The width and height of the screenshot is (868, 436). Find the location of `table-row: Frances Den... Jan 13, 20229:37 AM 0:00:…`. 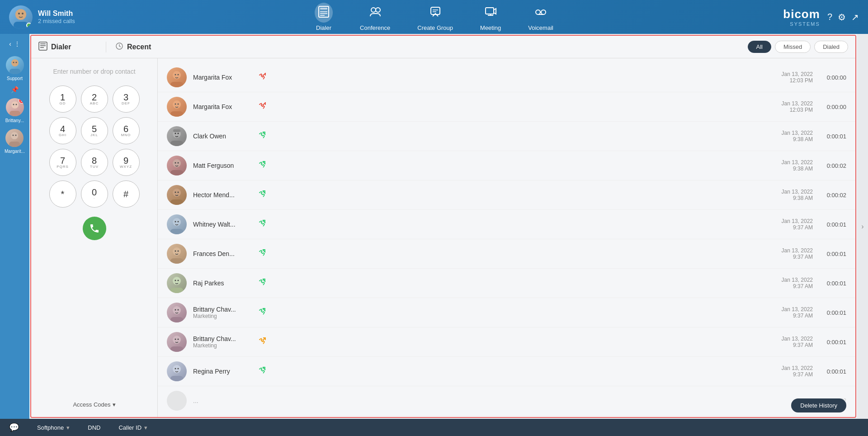

table-row: Frances Den... Jan 13, 20229:37 AM 0:00:… is located at coordinates (506, 254).